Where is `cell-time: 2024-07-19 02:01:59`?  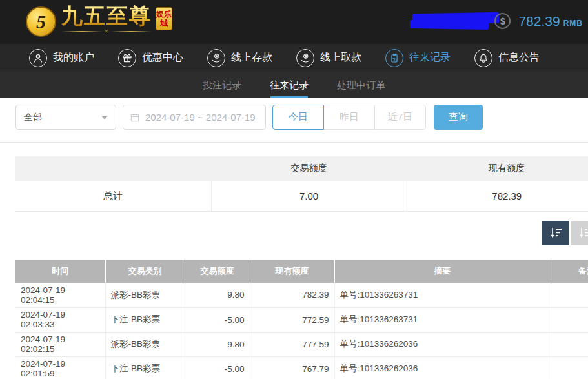
cell-time: 2024-07-19 02:01:59 is located at coordinates (61, 368).